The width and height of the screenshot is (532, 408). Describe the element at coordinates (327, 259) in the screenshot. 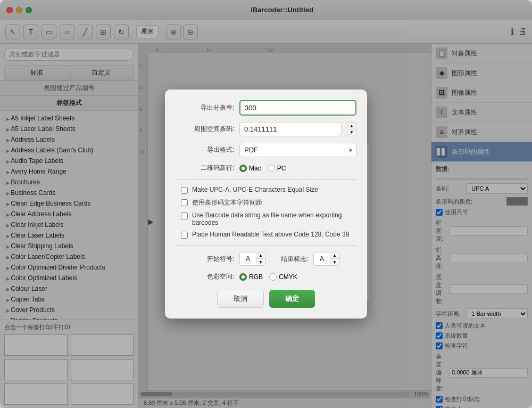

I see `end-stepper: A ▲ ▼` at that location.